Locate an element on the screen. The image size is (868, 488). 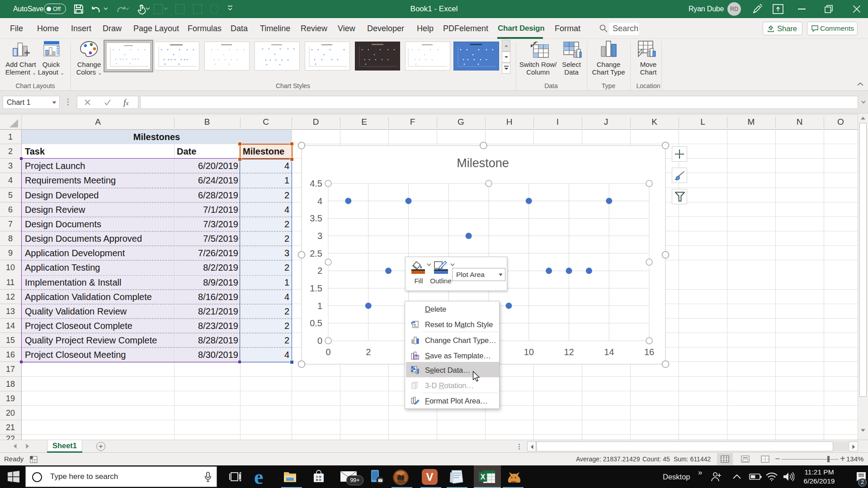
svg-text: 10 is located at coordinates (529, 352).